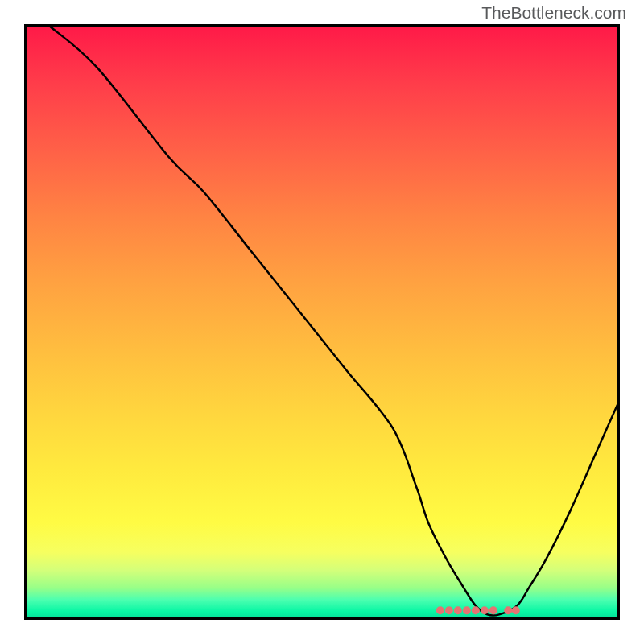  I want to click on highlight-markers, so click(478, 610).